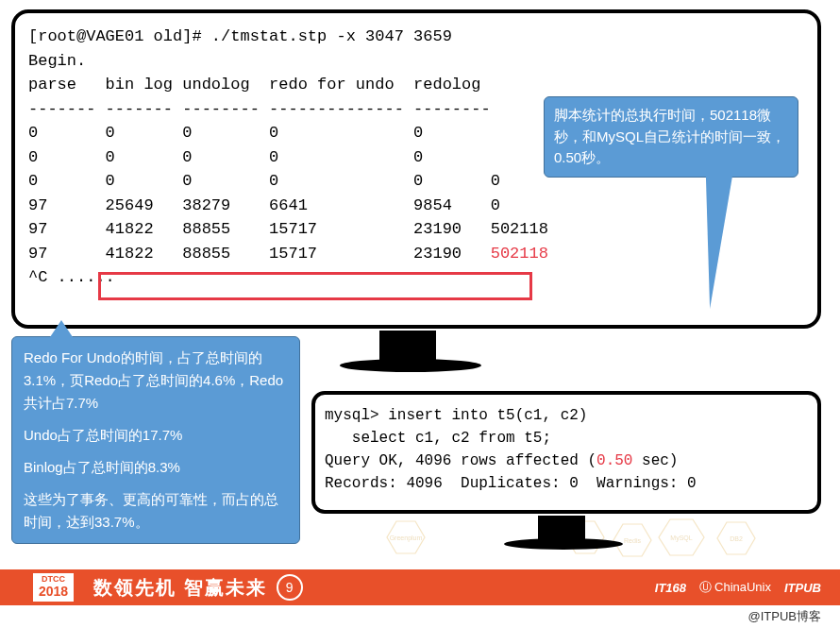 The image size is (840, 628). I want to click on monitor-stand-bottom, so click(562, 528).